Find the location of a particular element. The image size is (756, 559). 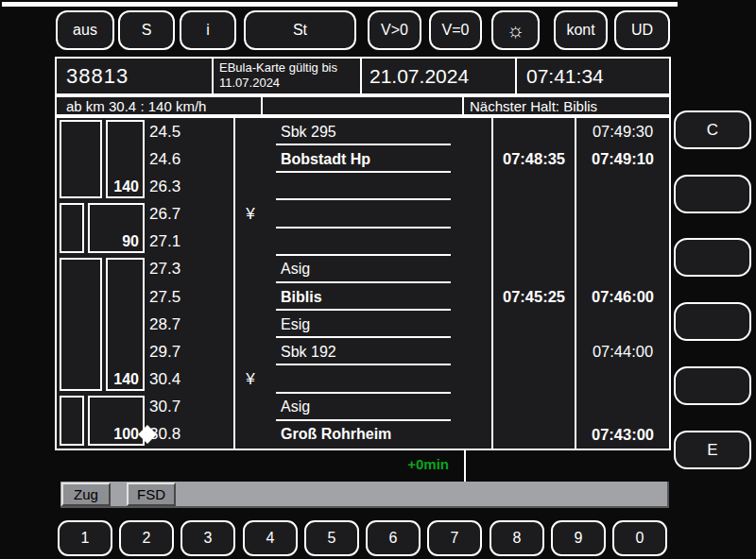

next-stop: Nächster Halt: Biblis is located at coordinates (565, 106).